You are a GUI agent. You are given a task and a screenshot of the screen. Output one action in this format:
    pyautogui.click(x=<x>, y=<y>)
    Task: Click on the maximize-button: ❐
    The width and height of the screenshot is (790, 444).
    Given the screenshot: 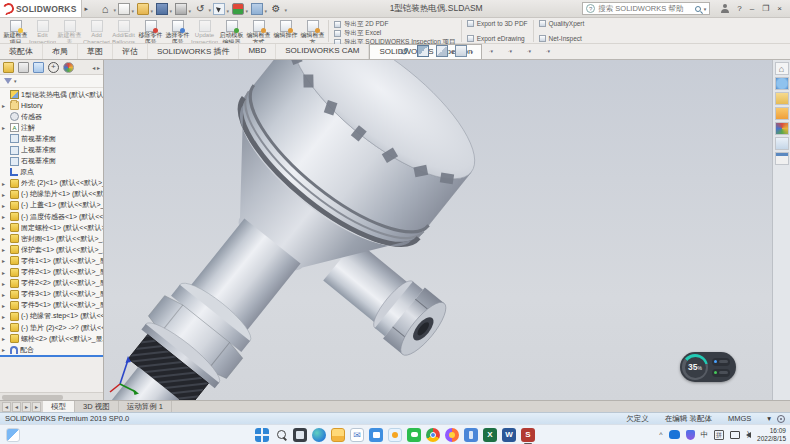 What is the action you would take?
    pyautogui.click(x=766, y=8)
    